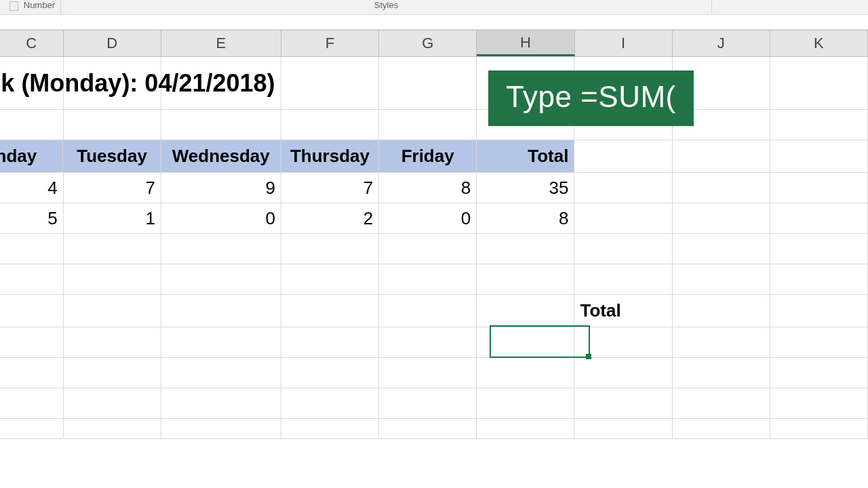 This screenshot has height=488, width=868. I want to click on cell-F-r2: 2, so click(330, 218).